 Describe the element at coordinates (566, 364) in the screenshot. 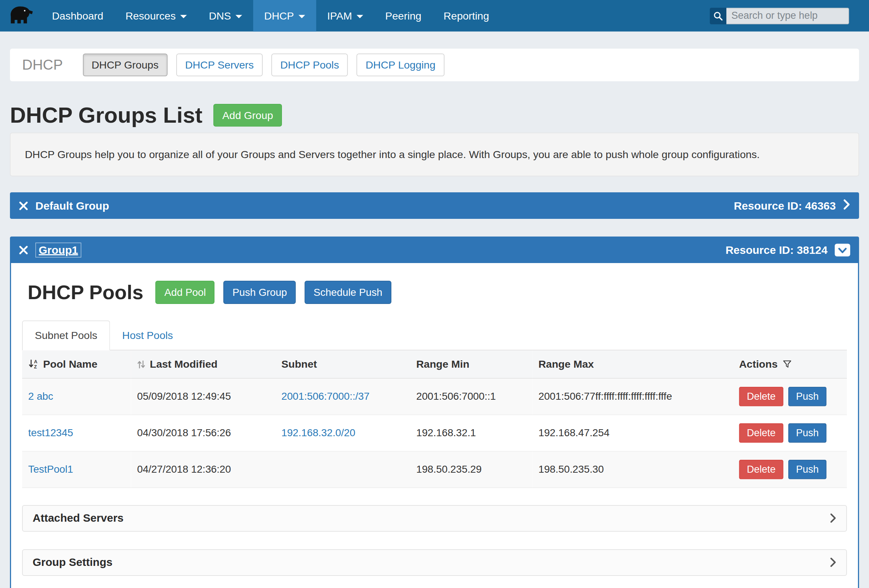

I see `col-header-label: Range Max` at that location.